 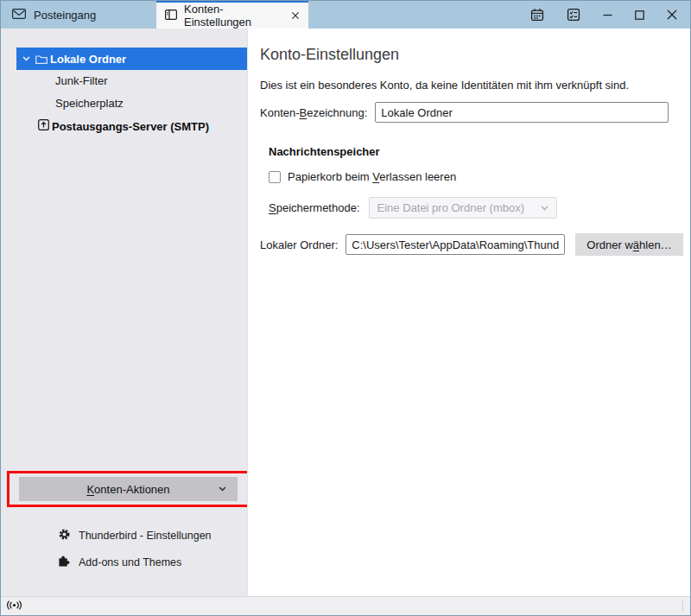 What do you see at coordinates (64, 562) in the screenshot?
I see `puzzle-piece-icon` at bounding box center [64, 562].